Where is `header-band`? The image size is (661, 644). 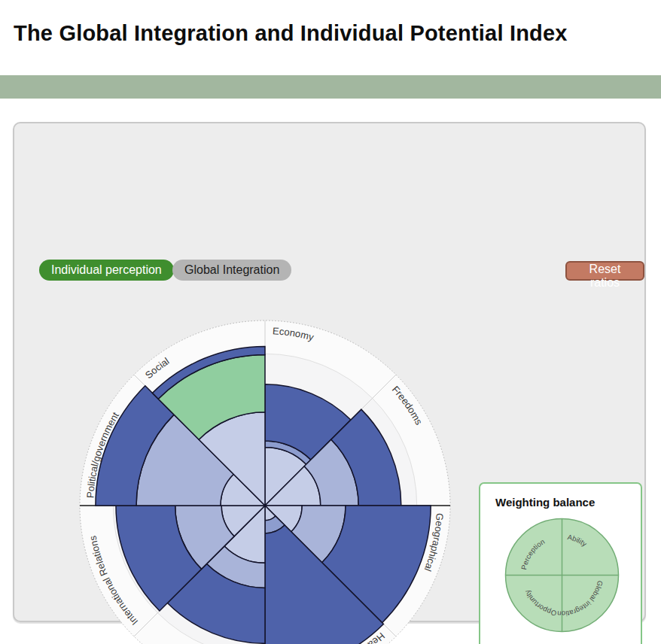 header-band is located at coordinates (330, 87).